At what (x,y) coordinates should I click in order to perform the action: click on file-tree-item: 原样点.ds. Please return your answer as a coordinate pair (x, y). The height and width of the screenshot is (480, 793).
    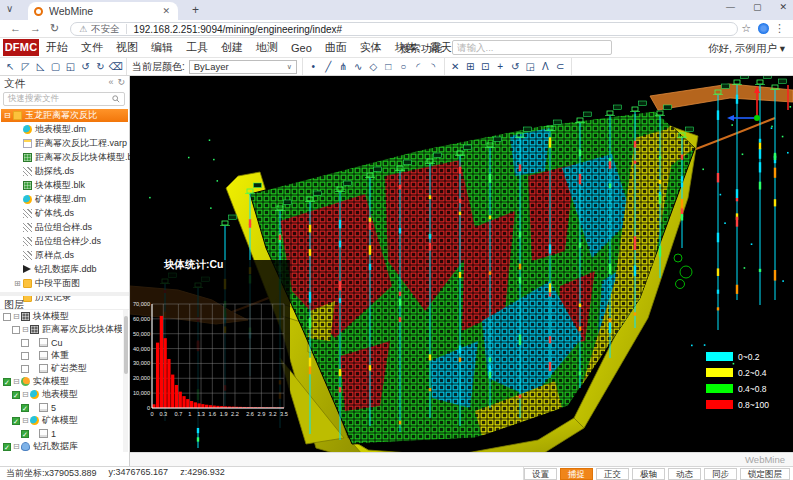
    Looking at the image, I should click on (64, 255).